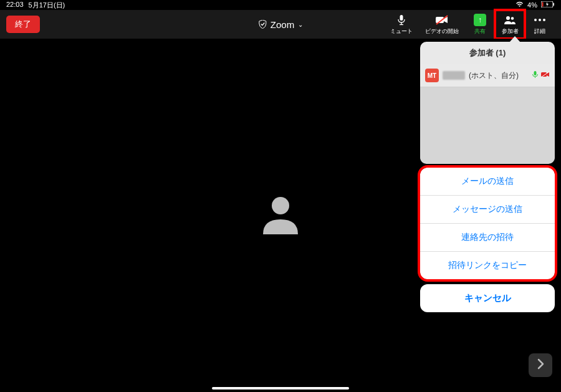 This screenshot has width=561, height=392. What do you see at coordinates (540, 20) in the screenshot?
I see `more-icon` at bounding box center [540, 20].